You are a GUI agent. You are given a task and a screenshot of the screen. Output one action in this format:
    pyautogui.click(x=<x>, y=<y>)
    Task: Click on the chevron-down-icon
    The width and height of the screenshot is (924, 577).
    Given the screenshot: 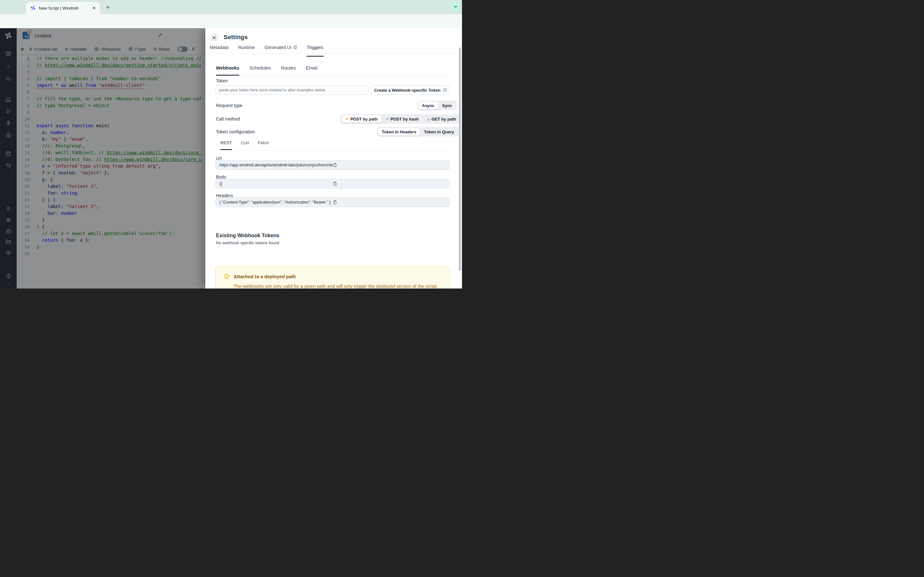 What is the action you would take?
    pyautogui.click(x=456, y=7)
    